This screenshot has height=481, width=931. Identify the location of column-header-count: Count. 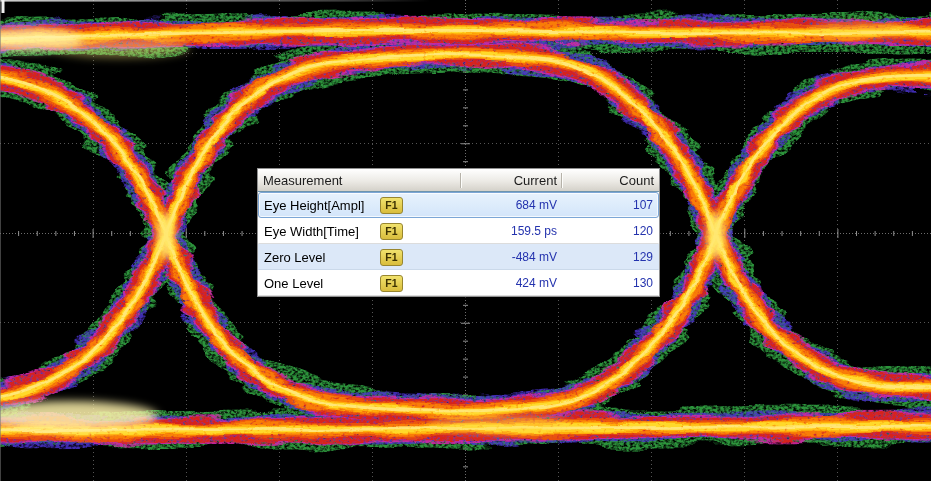
(610, 180).